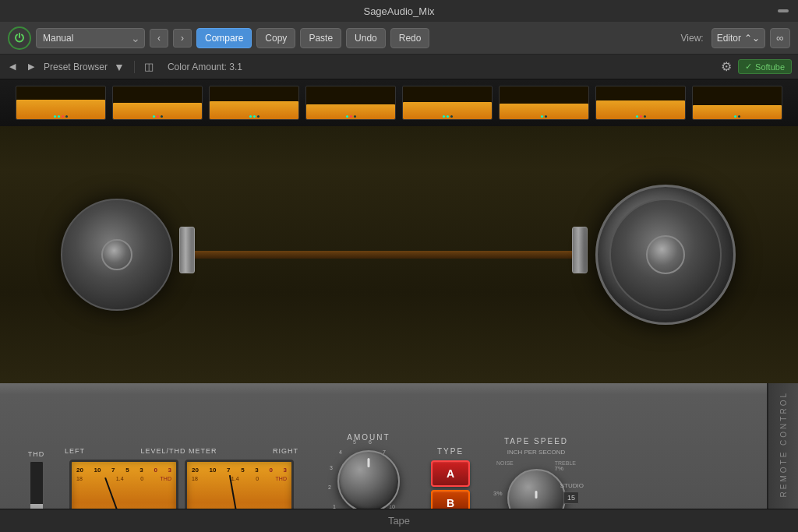  What do you see at coordinates (124, 484) in the screenshot?
I see `left-vu-meter: 201075303 181.40THD VU` at bounding box center [124, 484].